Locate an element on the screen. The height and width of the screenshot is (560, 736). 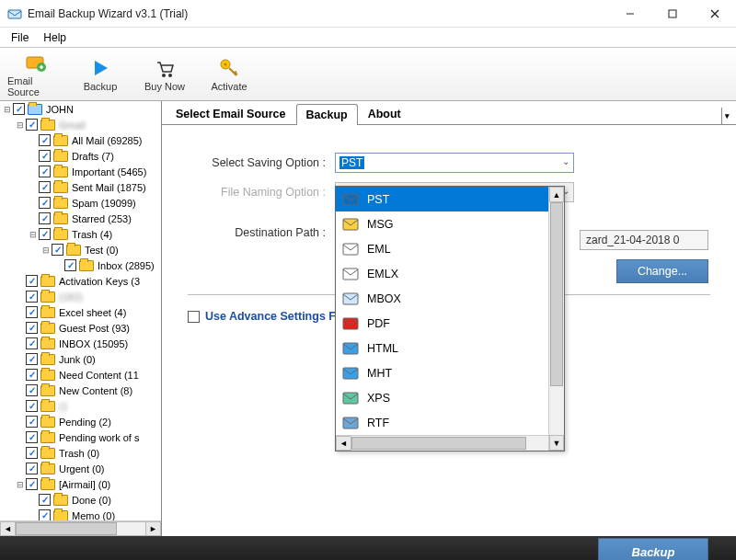
toolbar-backup: Backup is located at coordinates (100, 74).